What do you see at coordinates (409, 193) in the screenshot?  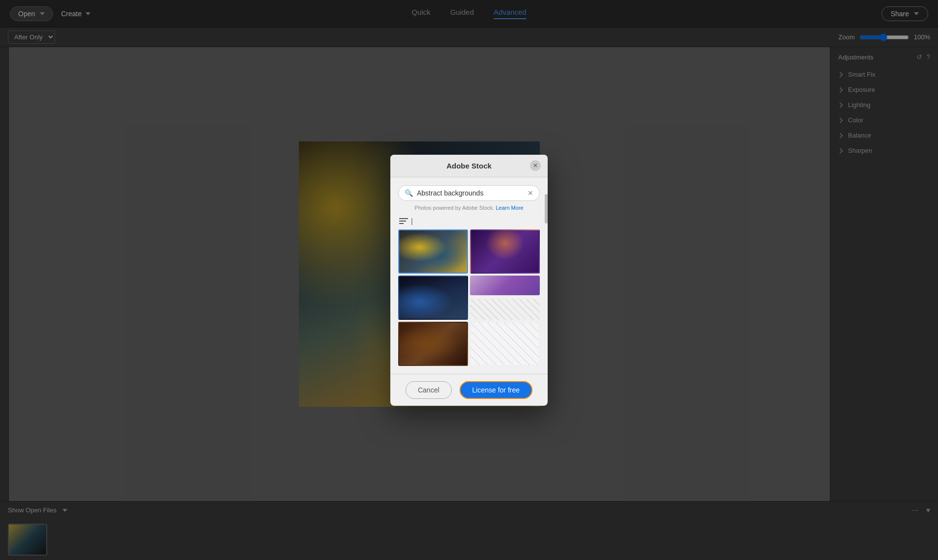 I see `search-icon: 🔍` at bounding box center [409, 193].